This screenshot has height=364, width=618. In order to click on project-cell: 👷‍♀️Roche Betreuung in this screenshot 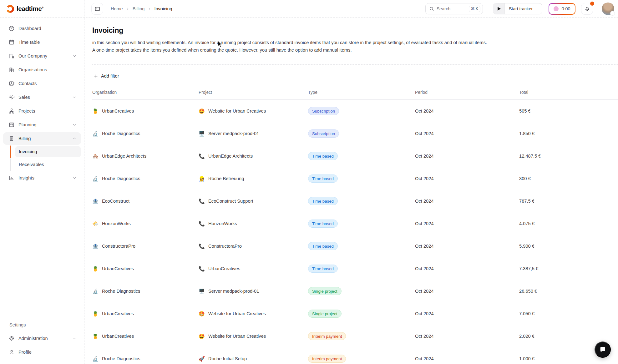, I will do `click(253, 179)`.